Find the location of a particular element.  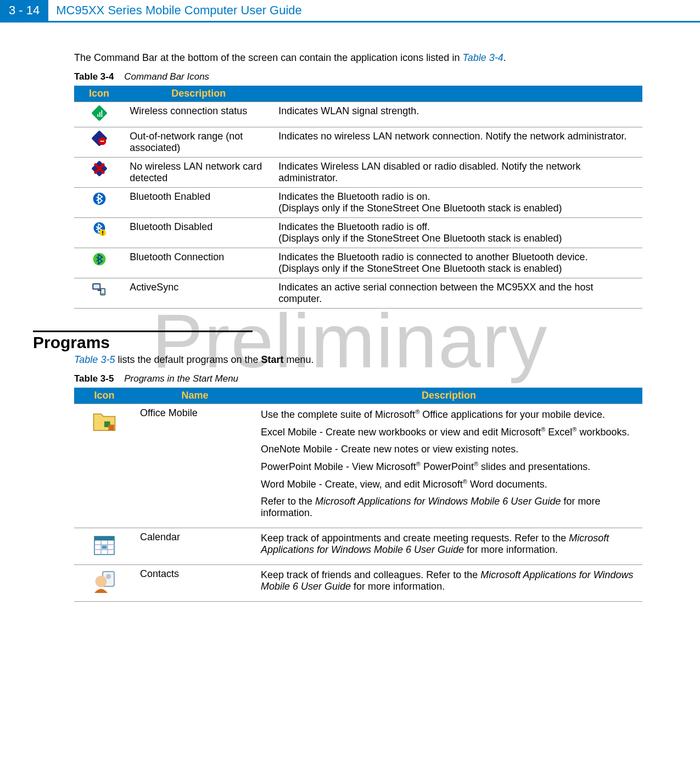

desc-para: Use the complete suite of Microsoft® Off… is located at coordinates (449, 415).